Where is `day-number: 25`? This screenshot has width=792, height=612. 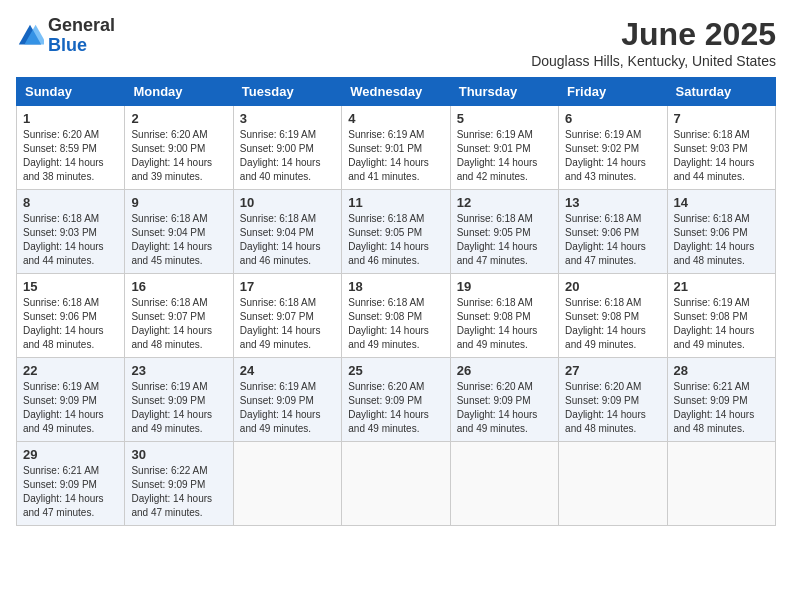
day-number: 25 is located at coordinates (396, 370).